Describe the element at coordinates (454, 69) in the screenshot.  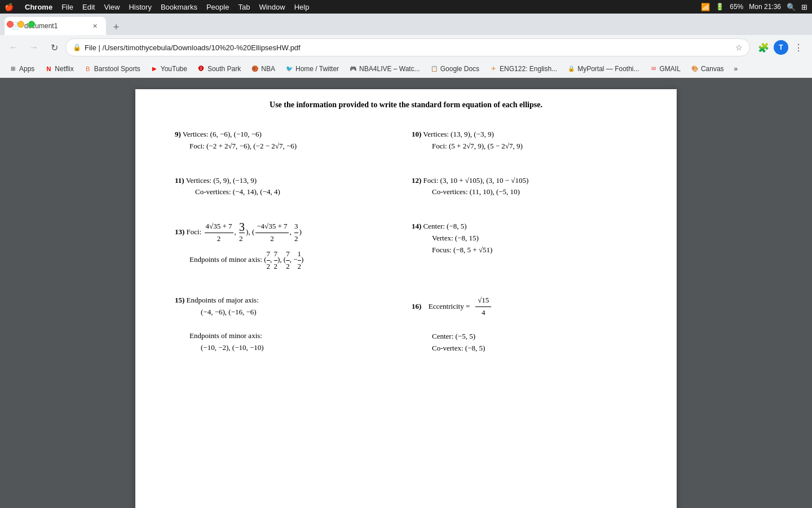
I see `bookmark-gdocs: 📋 Google Docs` at that location.